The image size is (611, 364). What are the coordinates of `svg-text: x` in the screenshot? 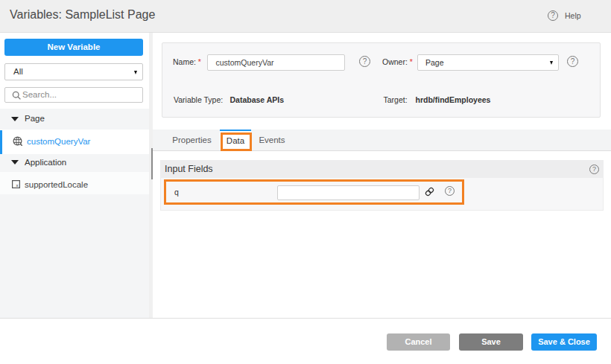 It's located at (18, 185).